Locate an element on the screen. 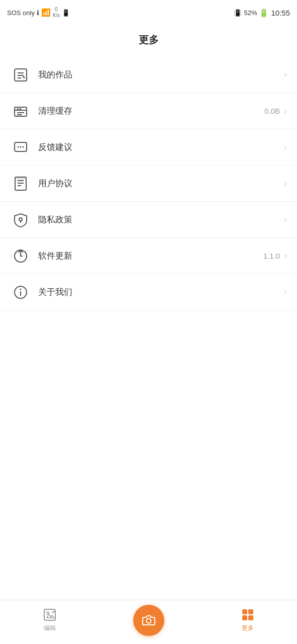 The image size is (297, 644). menu-item-clear-cache: 清理缓存 0.0B › is located at coordinates (149, 111).